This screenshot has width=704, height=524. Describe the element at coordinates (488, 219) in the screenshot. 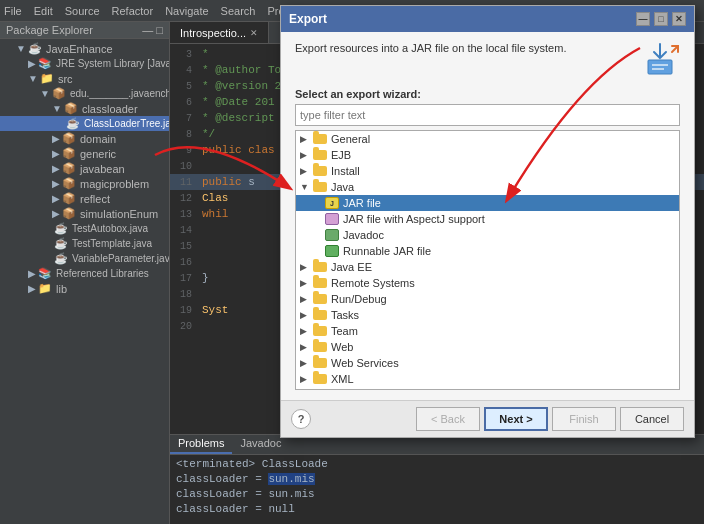

I see `wizard-item-aspectj: JAR file with AspectJ support` at that location.